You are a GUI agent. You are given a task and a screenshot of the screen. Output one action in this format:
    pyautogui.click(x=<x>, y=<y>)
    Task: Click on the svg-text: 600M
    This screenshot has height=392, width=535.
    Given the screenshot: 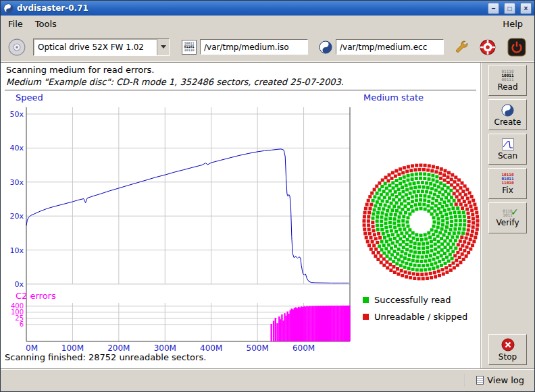 What is the action you would take?
    pyautogui.click(x=304, y=348)
    